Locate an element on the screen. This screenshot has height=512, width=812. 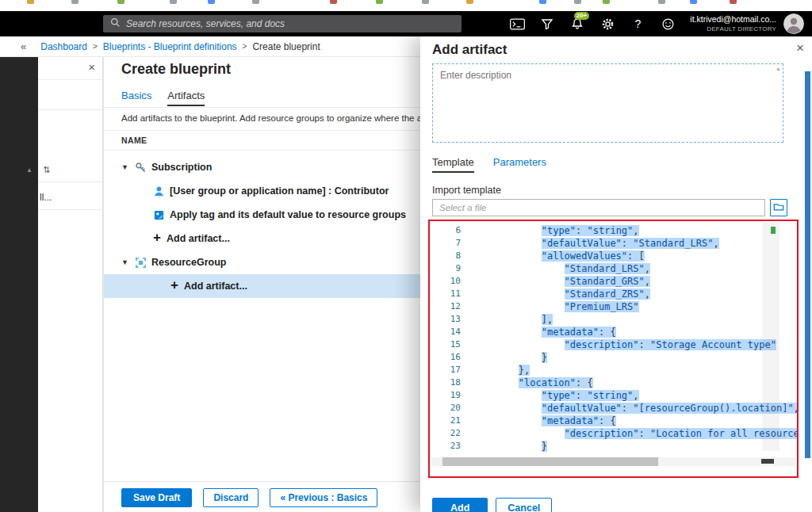
code-token: : { is located at coordinates (584, 383).